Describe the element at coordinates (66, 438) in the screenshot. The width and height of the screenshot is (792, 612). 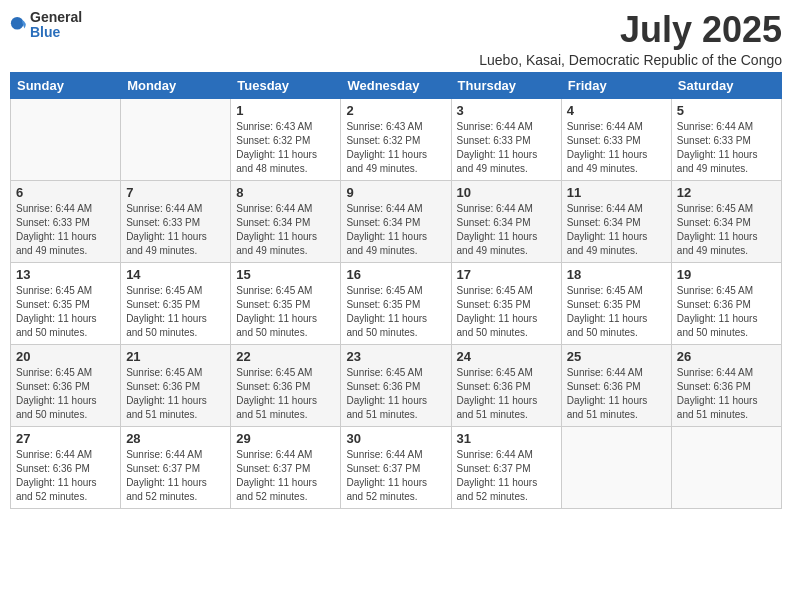
I see `day-number: 27` at that location.